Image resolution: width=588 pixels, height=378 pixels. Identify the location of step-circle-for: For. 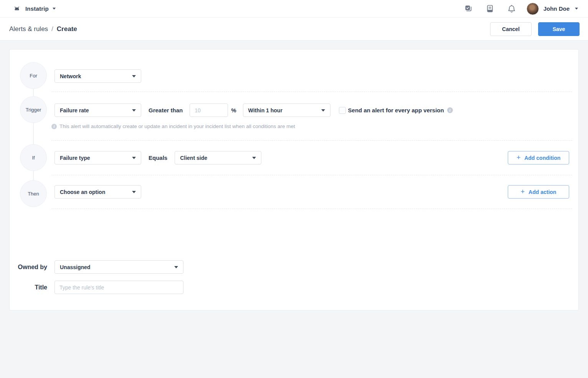
(33, 76).